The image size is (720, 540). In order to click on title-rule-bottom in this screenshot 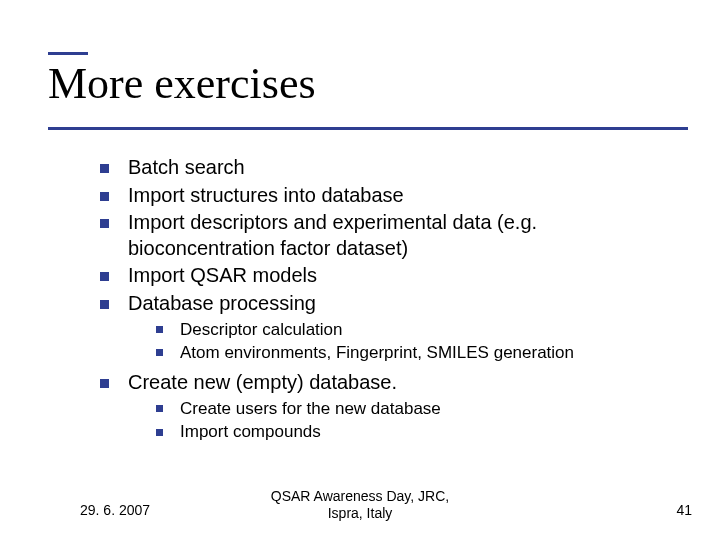, I will do `click(368, 128)`.